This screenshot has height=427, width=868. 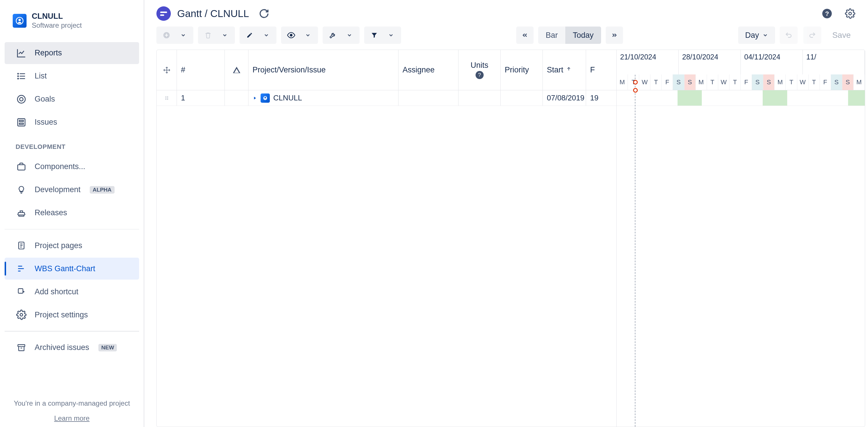 What do you see at coordinates (21, 348) in the screenshot?
I see `archive-icon` at bounding box center [21, 348].